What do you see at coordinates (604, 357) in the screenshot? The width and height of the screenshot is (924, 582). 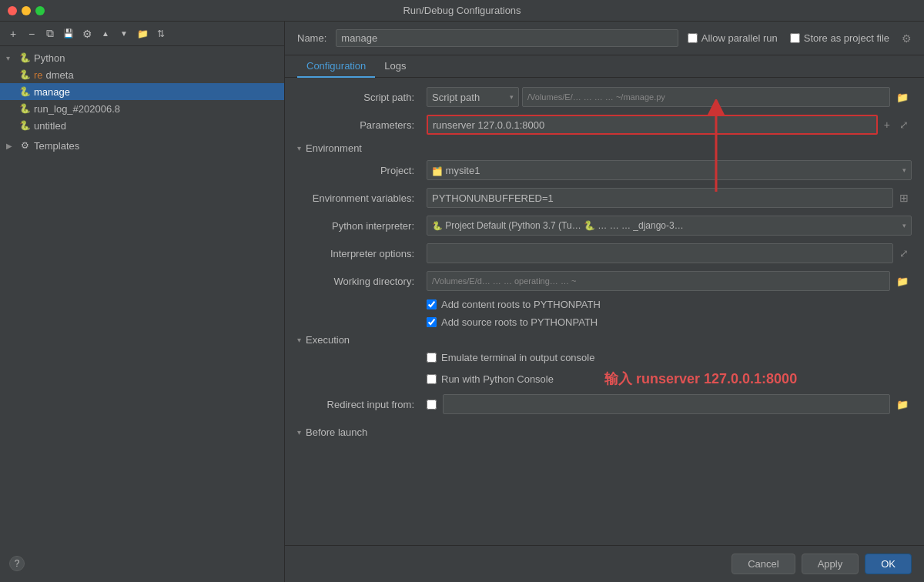 I see `emulate-terminal-row: Emulate terminal in output console` at bounding box center [604, 357].